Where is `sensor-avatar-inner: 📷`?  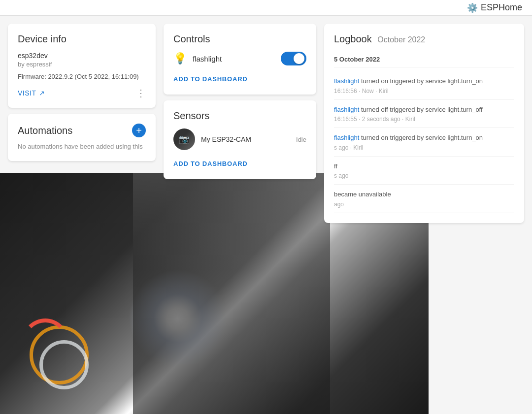
sensor-avatar-inner: 📷 is located at coordinates (184, 139).